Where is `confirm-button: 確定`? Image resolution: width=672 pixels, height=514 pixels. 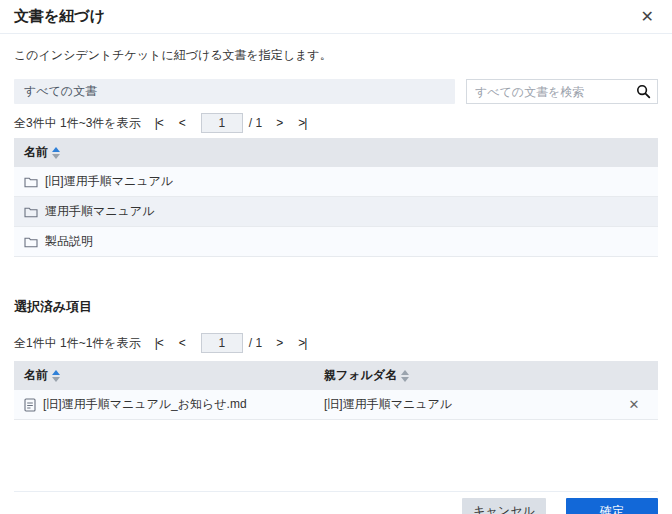 confirm-button: 確定 is located at coordinates (612, 506).